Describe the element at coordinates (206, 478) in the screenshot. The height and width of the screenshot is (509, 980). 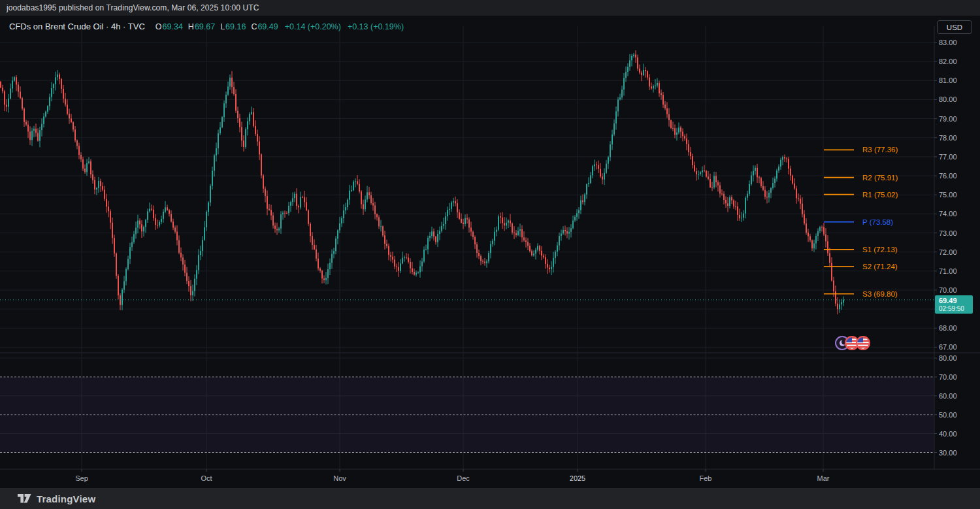
I see `time-axis-label-oct: Oct` at that location.